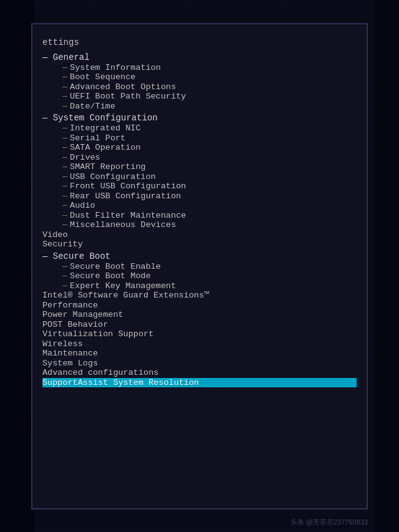 The image size is (399, 532). What do you see at coordinates (329, 523) in the screenshot?
I see `watermark: 头条 @芳菲尽237760833` at bounding box center [329, 523].